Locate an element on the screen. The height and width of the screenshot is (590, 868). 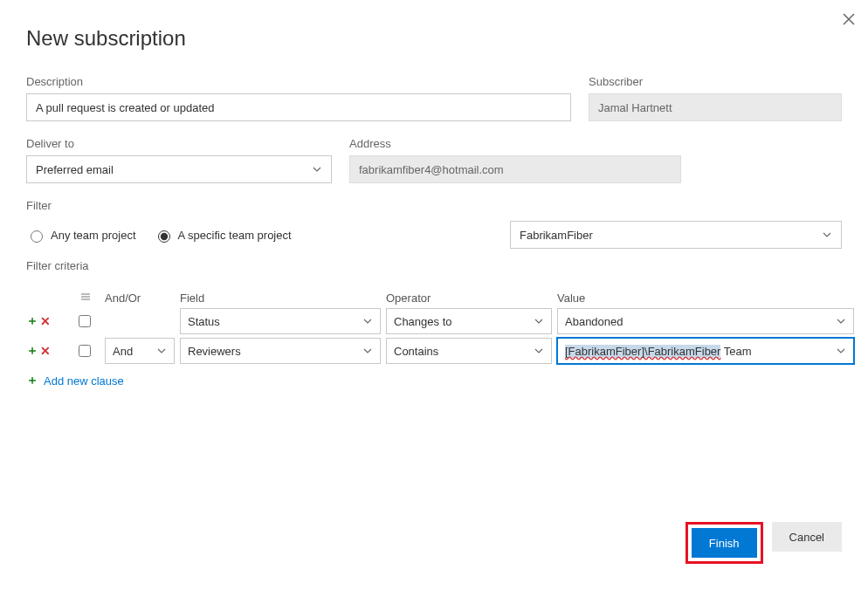
radio-any-team-project: Any team project is located at coordinates (81, 236).